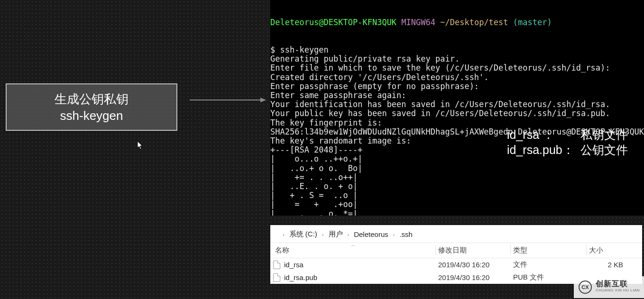 This screenshot has height=299, width=644. I want to click on caption-title: 生成公钥私钥, so click(92, 100).